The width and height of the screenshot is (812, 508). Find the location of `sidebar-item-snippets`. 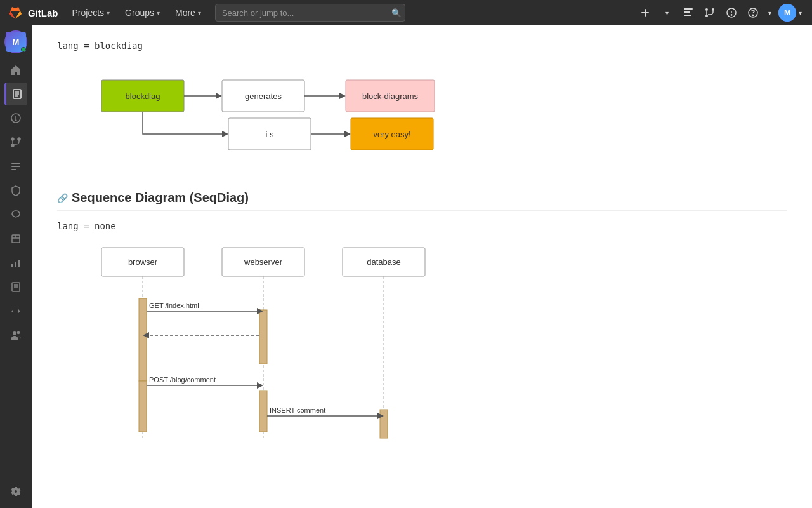

sidebar-item-snippets is located at coordinates (16, 311).